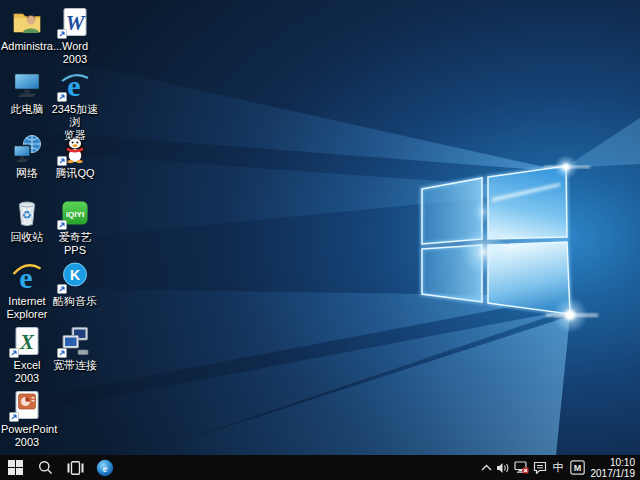 This screenshot has height=480, width=640. What do you see at coordinates (486, 468) in the screenshot?
I see `hidden-icons-button` at bounding box center [486, 468].